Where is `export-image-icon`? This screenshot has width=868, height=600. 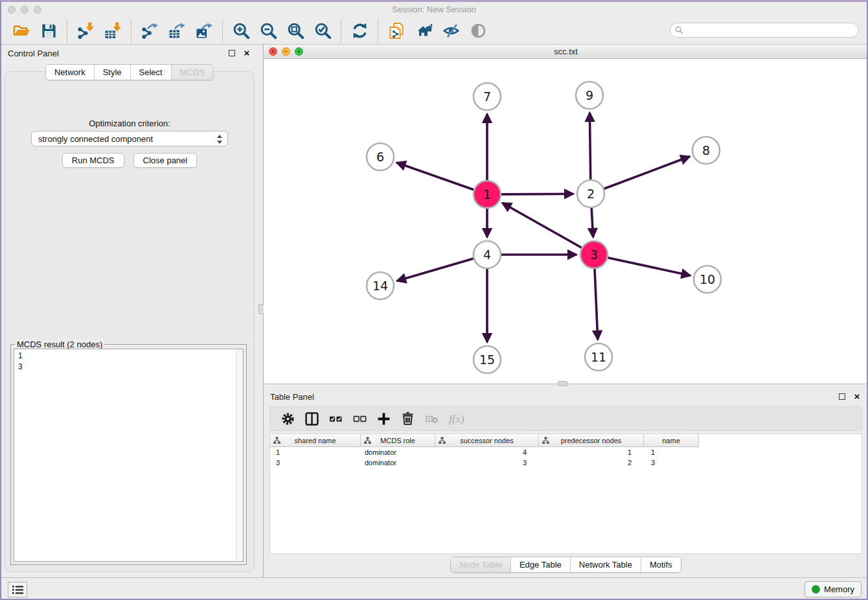
export-image-icon is located at coordinates (204, 31).